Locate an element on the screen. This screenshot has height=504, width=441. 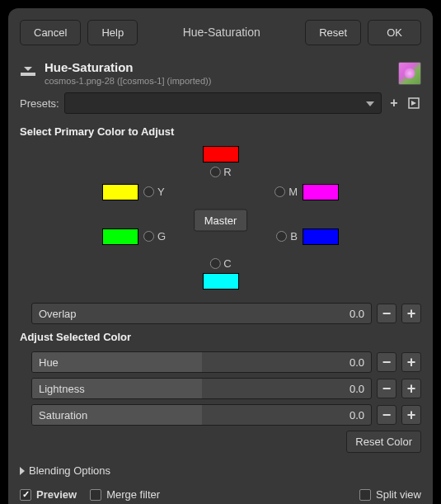
overlap-row: Overlap 0.0 − + is located at coordinates (221, 313).